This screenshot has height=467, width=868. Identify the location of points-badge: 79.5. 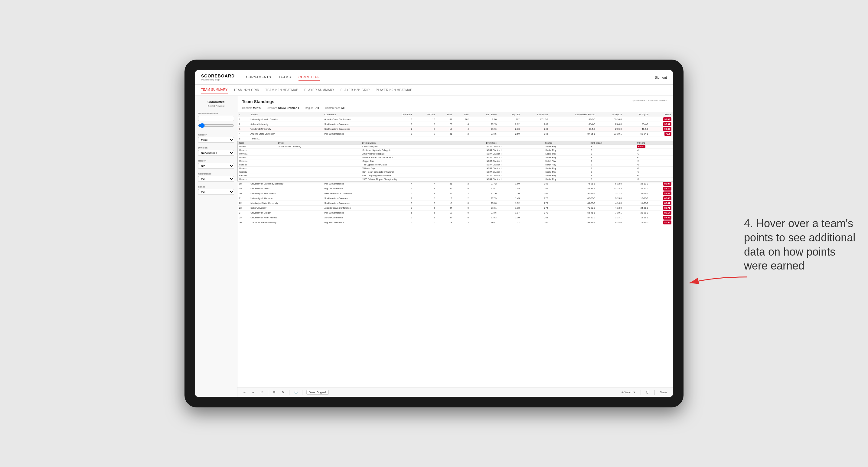
(668, 134).